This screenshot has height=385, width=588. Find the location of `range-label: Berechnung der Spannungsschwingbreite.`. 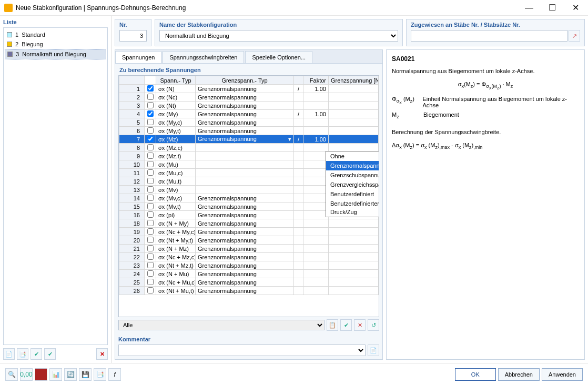

range-label: Berechnung der Spannungsschwingbreite. is located at coordinates (485, 133).